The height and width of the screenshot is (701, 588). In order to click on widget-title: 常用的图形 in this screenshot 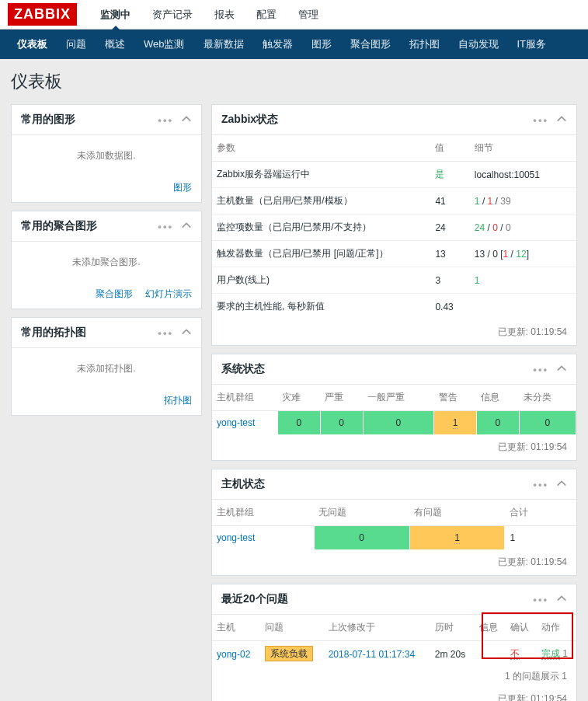, I will do `click(48, 120)`.